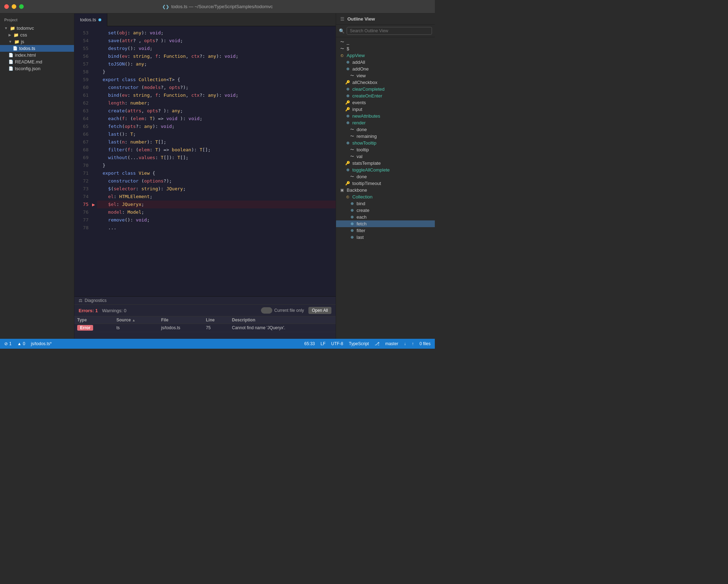  Describe the element at coordinates (6, 6) in the screenshot. I see `close-button` at that location.